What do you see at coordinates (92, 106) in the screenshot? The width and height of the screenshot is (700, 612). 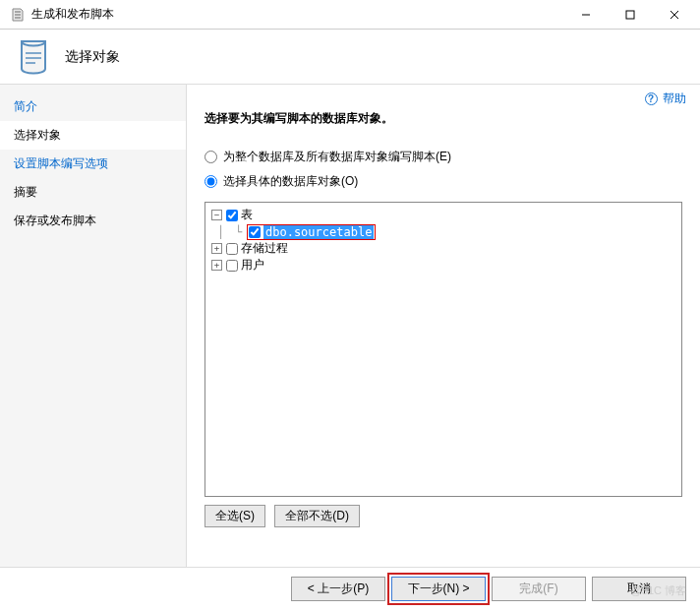 I see `sidebar-item-intro: 简介` at bounding box center [92, 106].